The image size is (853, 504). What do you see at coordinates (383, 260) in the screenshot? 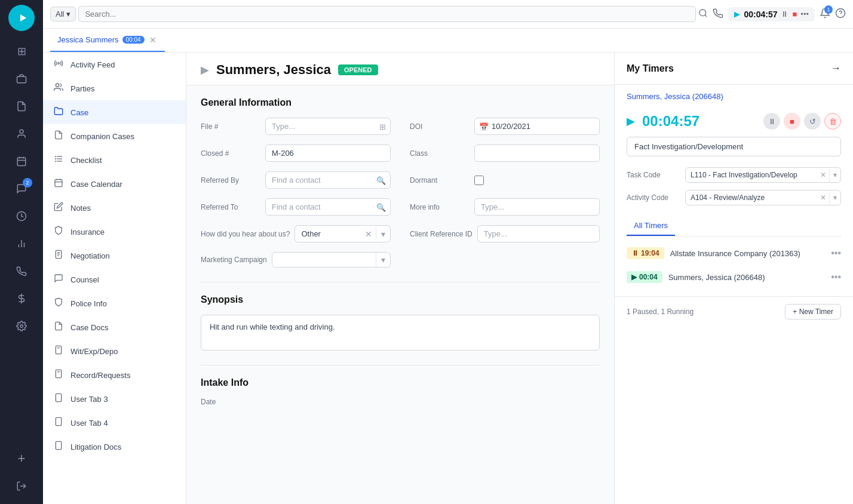
I see `marketing-arrow-icon: ▾` at bounding box center [383, 260].